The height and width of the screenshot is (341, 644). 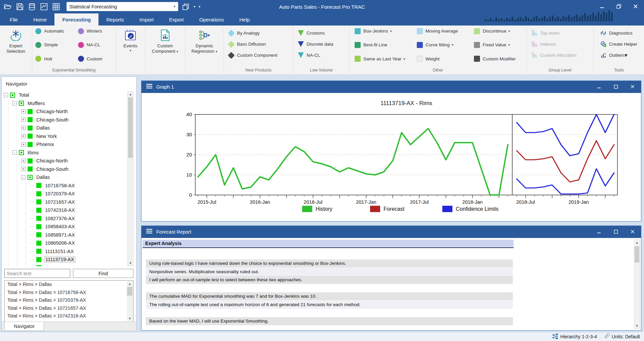 I want to click on custom-allocation-button: Custom Allocation, so click(x=562, y=55).